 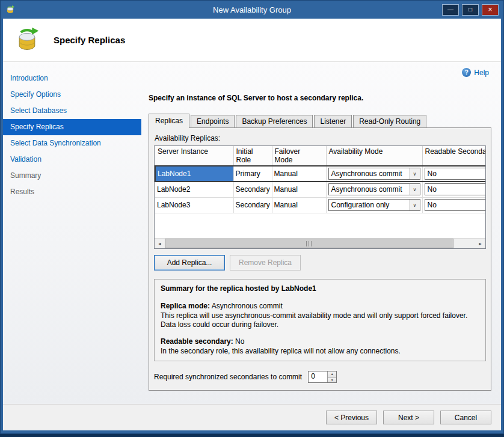 I want to click on previous-button: < Previous, so click(x=351, y=417).